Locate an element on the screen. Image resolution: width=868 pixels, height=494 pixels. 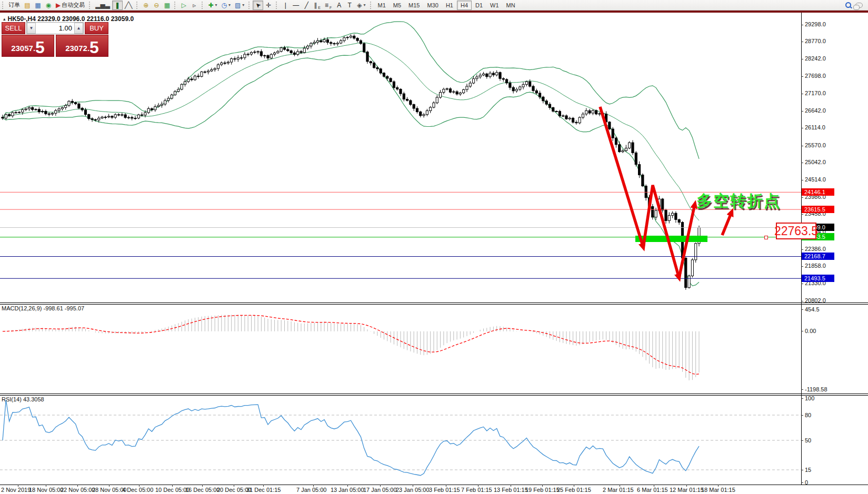
rsi-tick-label: 80 is located at coordinates (808, 415).